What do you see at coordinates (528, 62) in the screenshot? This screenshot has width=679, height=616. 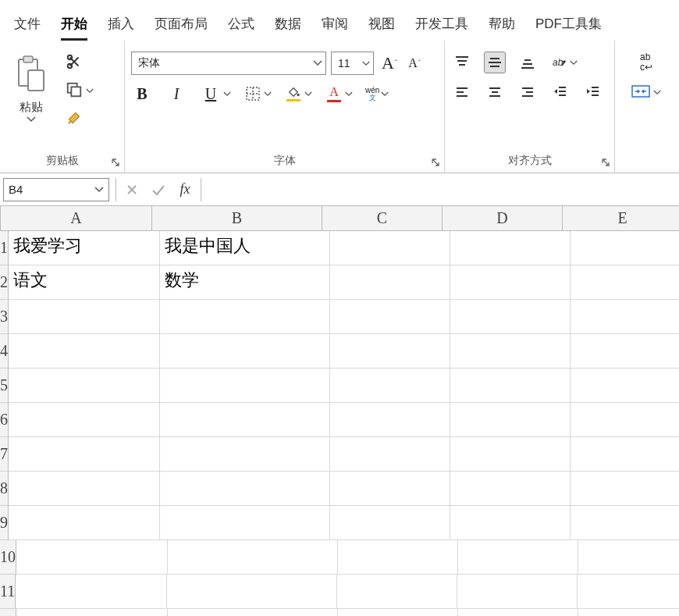 I see `align-bottom-button` at bounding box center [528, 62].